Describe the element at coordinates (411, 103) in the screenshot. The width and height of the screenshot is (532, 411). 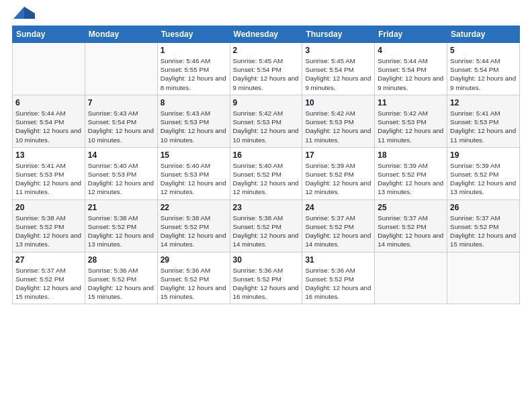
I see `day-number: 11` at that location.